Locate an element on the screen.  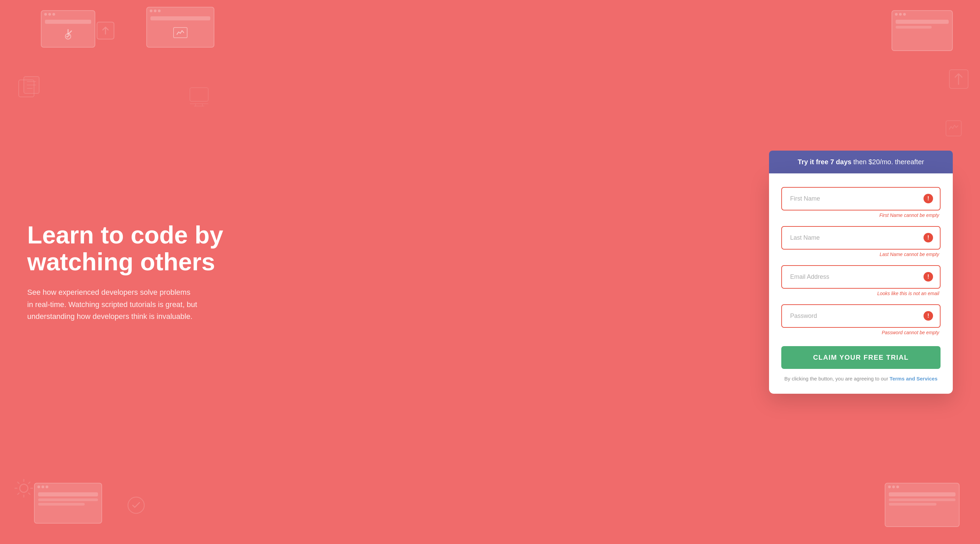
first-name-input is located at coordinates (861, 199).